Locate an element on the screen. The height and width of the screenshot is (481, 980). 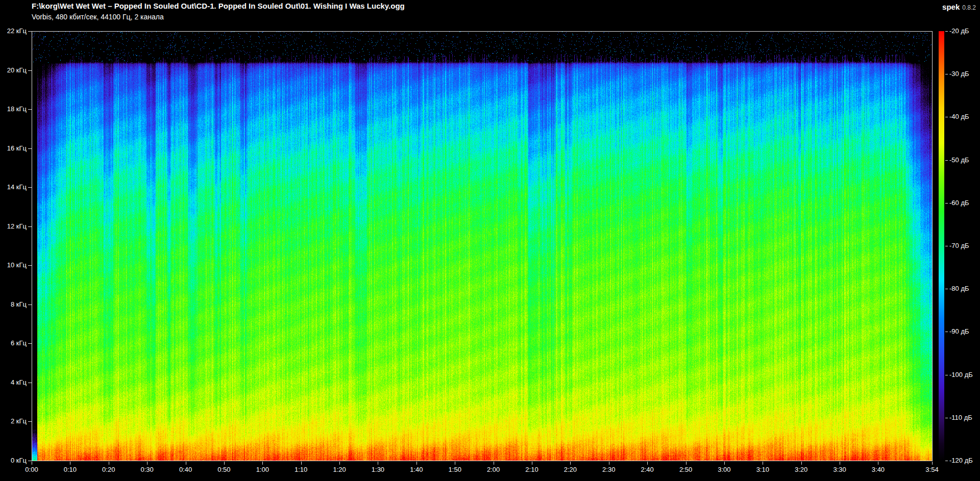
freq-tick-label: 18 кГц is located at coordinates (13, 109).